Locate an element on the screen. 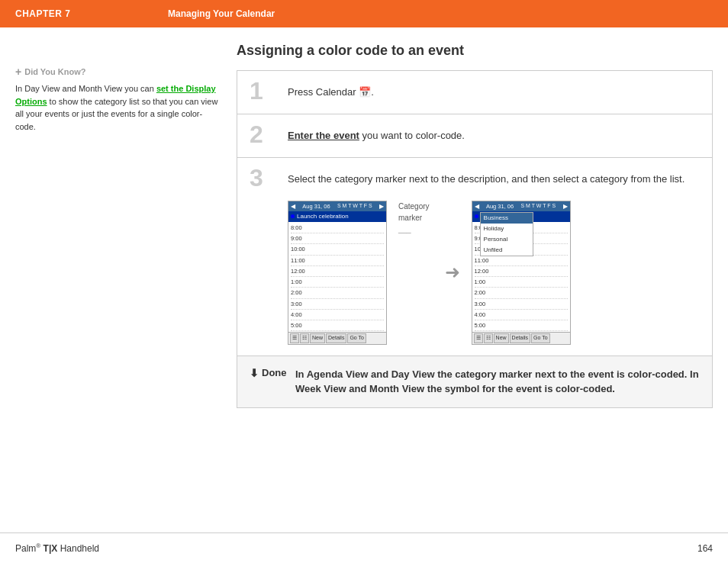  done-content: In Agenda View and Day View the category… is located at coordinates (498, 381).